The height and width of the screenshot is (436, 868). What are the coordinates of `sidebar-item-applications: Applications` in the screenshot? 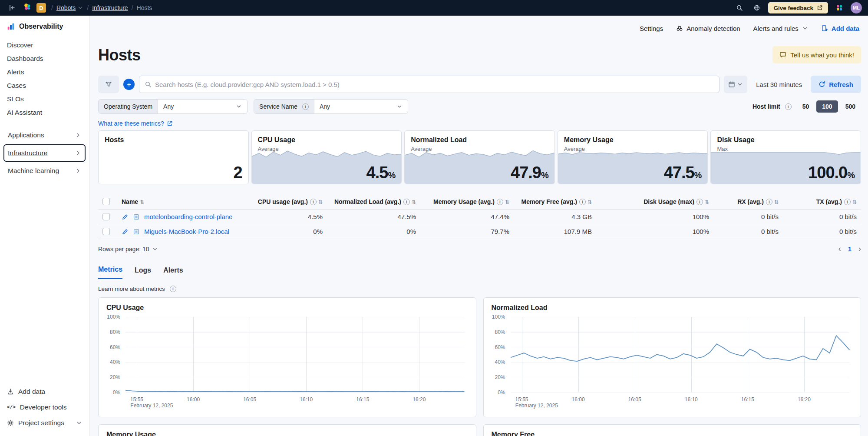 It's located at (44, 135).